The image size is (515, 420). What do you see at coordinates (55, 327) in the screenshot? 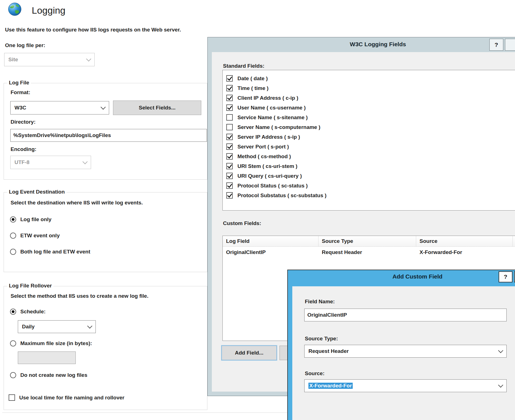
I see `schedule-value: Daily` at bounding box center [55, 327].